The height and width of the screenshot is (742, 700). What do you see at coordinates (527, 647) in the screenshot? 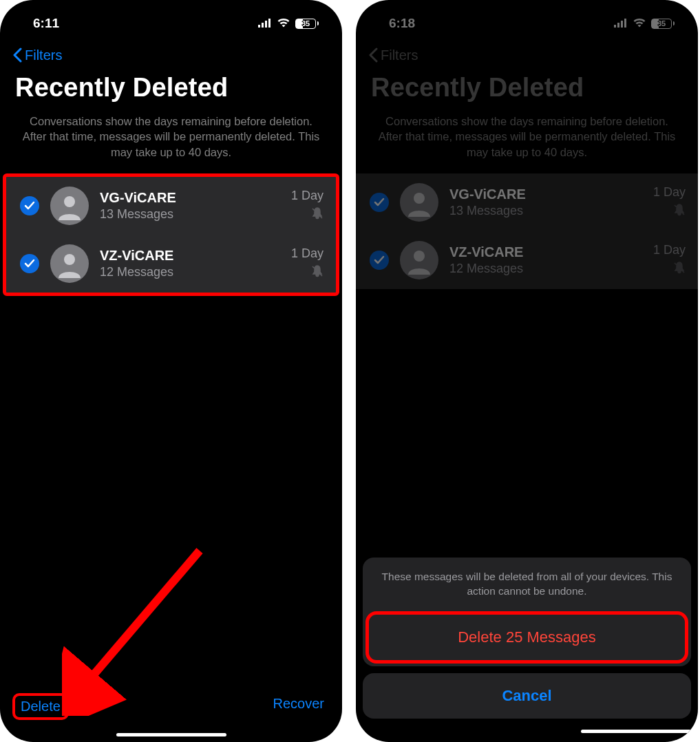
I see `action-sheet: These messages will be deleted from all …` at bounding box center [527, 647].